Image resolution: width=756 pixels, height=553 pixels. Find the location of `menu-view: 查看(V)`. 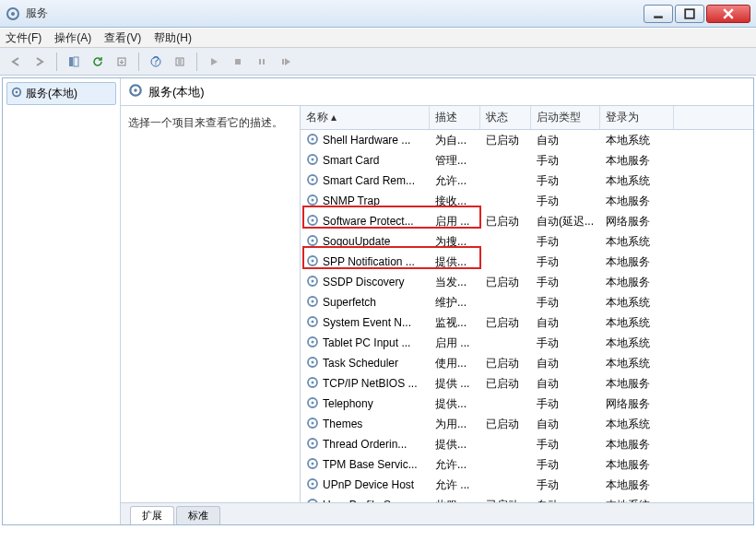

menu-view: 查看(V) is located at coordinates (123, 39).